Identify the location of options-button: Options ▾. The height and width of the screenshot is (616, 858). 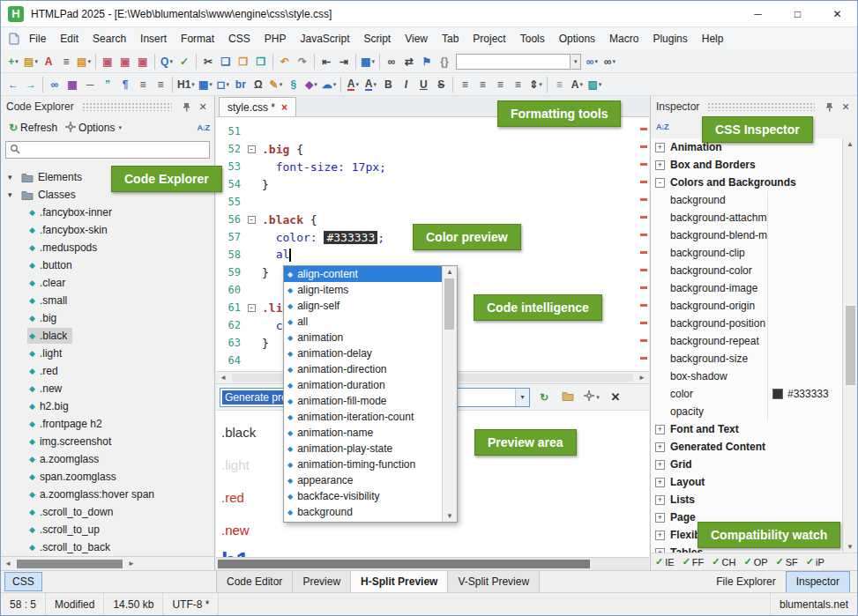
(93, 129).